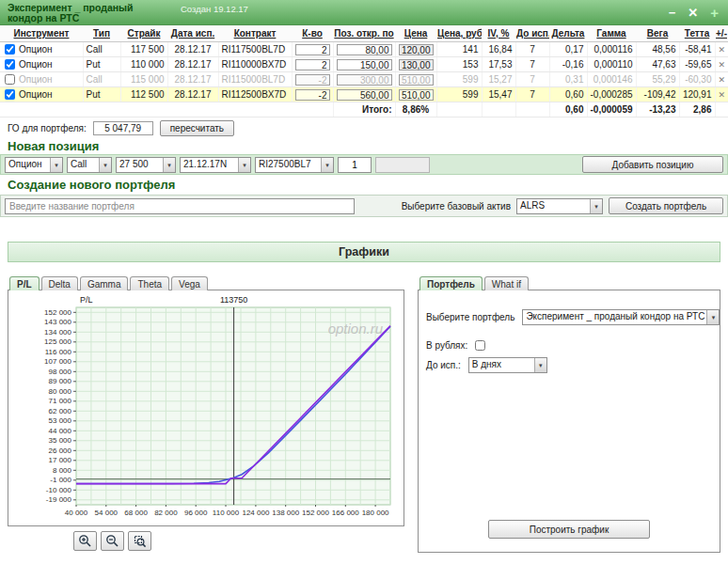 Image resolution: width=728 pixels, height=564 pixels. What do you see at coordinates (506, 284) in the screenshot?
I see `tab-whatif: What if` at bounding box center [506, 284].